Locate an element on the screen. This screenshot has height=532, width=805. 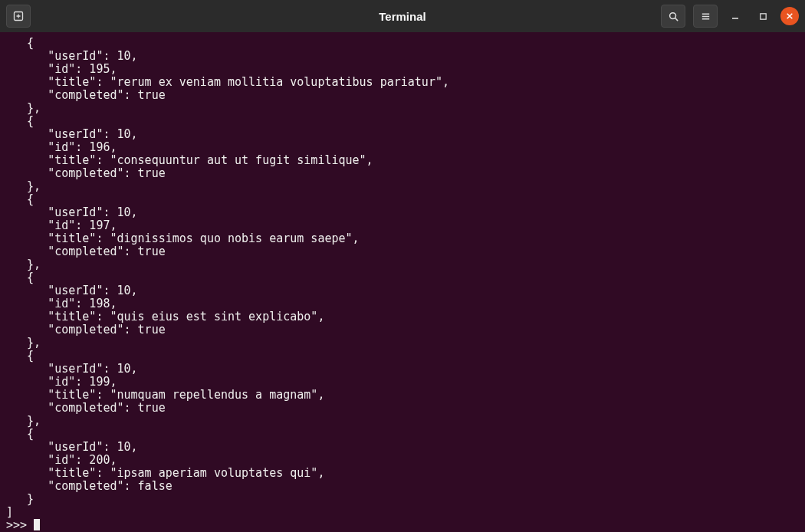
new-tab-button is located at coordinates (18, 16).